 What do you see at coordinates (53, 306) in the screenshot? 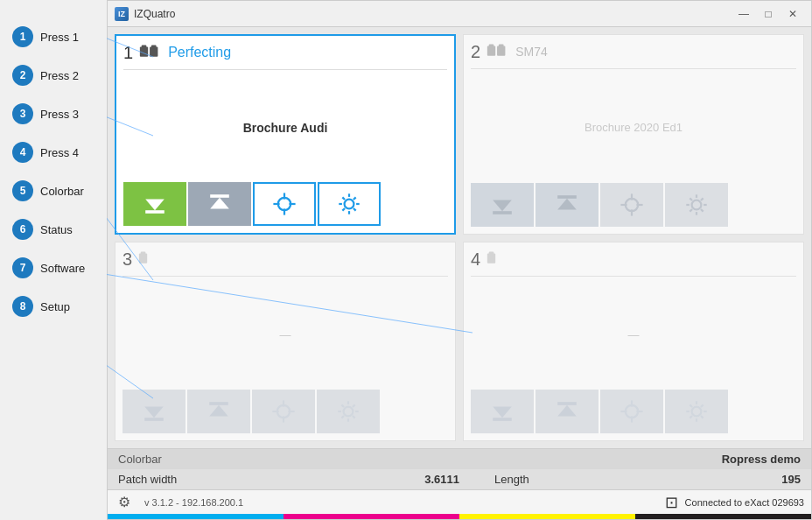
I see `sidebar-item-setup: 8 Setup` at bounding box center [53, 306].